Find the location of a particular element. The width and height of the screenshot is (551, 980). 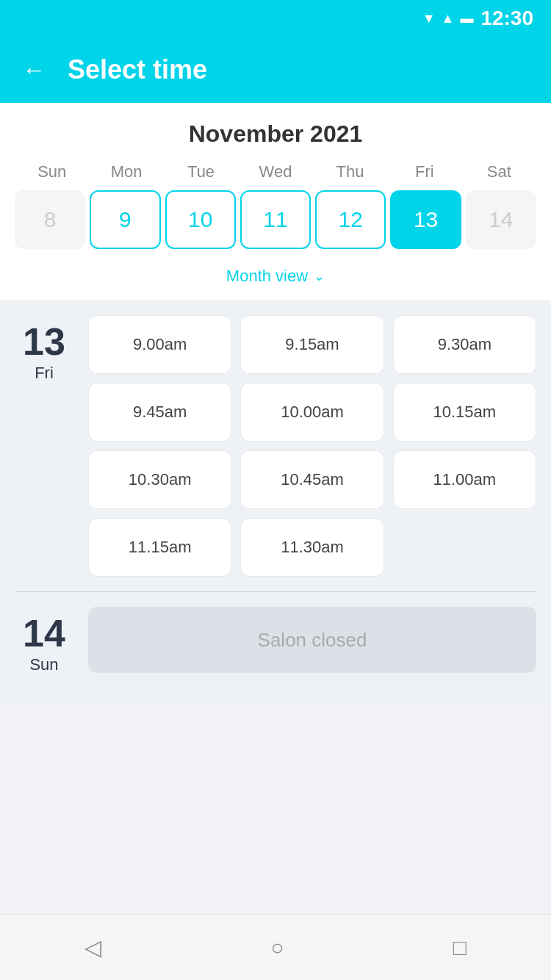

wifi-icon: ▼ is located at coordinates (429, 19).